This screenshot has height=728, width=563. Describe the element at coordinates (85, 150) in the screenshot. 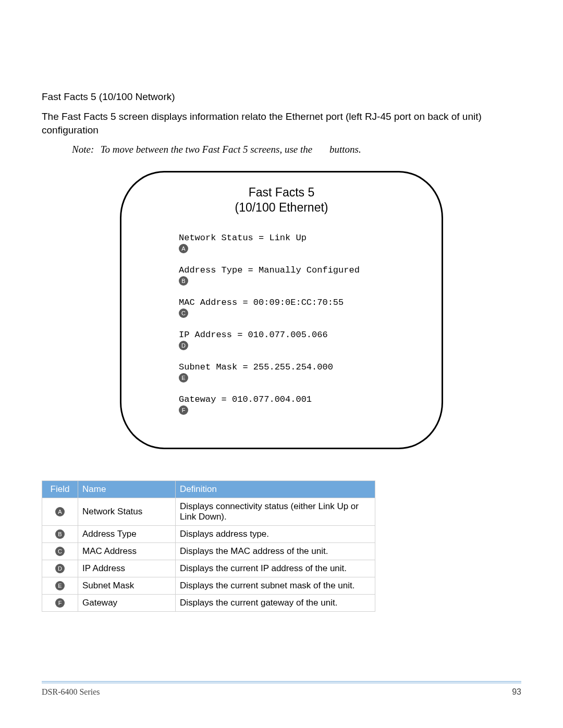

I see `note-label: Note:` at that location.